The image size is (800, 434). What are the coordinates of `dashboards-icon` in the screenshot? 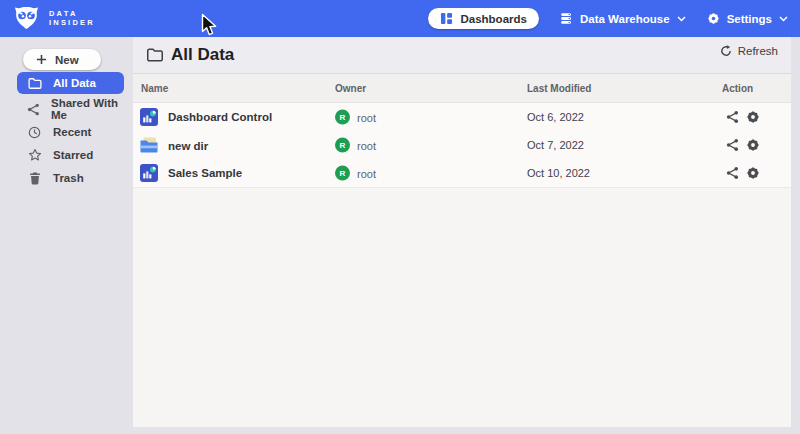 It's located at (446, 18).